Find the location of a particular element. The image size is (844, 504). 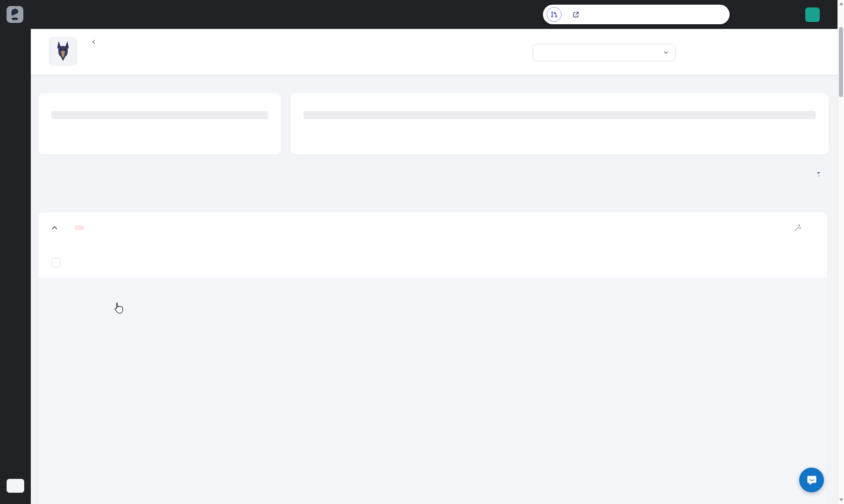

issue-group-header is located at coordinates (433, 228).